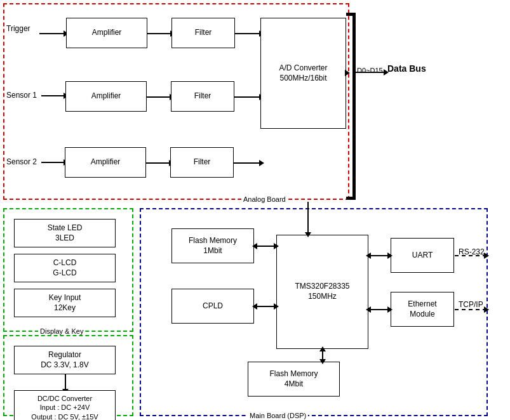 The image size is (510, 420). I want to click on rs232-dashed-line, so click(471, 256).